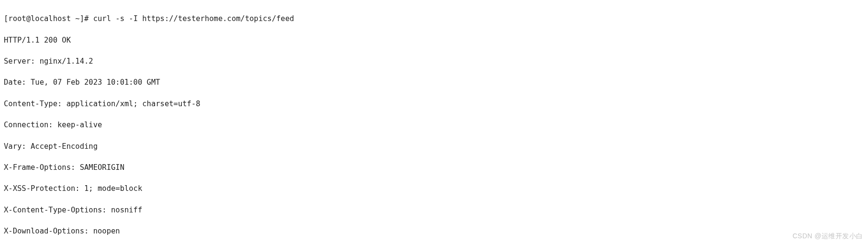 The height and width of the screenshot is (244, 868). What do you see at coordinates (434, 61) in the screenshot?
I see `output-line: Server: nginx/1.14.2` at bounding box center [434, 61].